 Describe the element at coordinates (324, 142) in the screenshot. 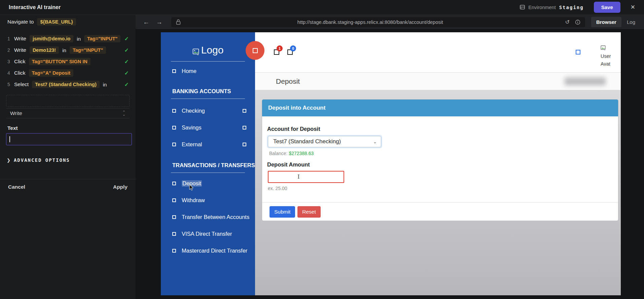

I see `account-select: Test7 (Standard Checking) ⌄` at that location.